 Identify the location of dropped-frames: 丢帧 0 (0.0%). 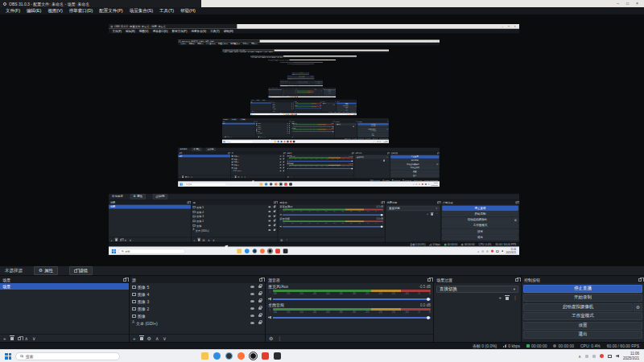
(417, 245).